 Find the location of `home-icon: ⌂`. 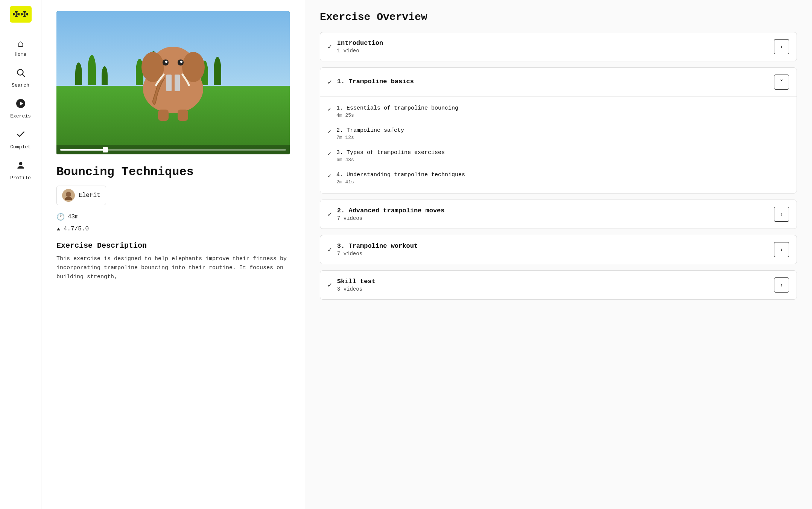

home-icon: ⌂ is located at coordinates (21, 44).